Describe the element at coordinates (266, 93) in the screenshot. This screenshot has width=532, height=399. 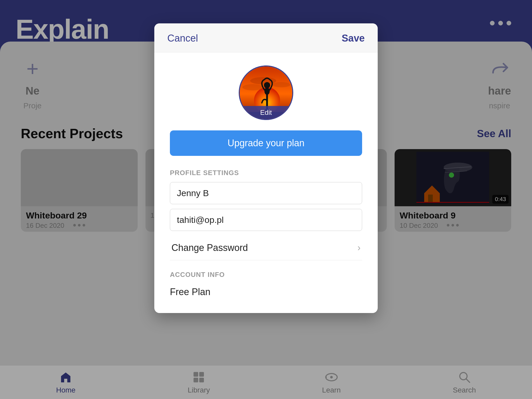
I see `avatar-circle: Edit` at that location.